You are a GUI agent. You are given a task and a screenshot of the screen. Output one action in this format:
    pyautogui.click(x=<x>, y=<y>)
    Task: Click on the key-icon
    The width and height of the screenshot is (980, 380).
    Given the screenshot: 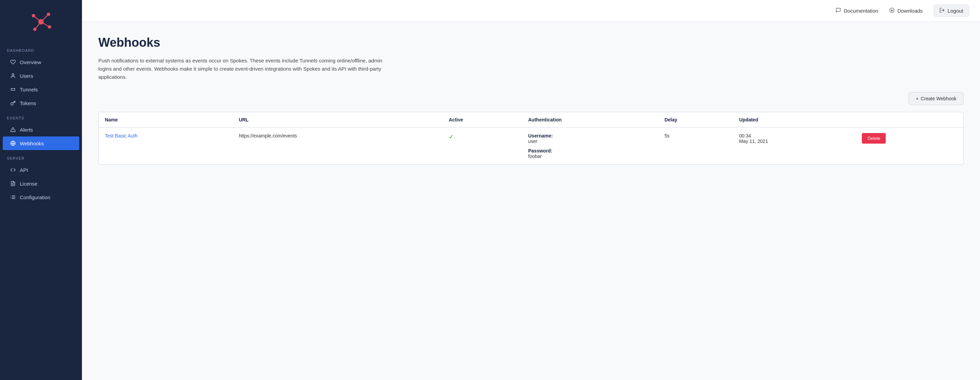 What is the action you would take?
    pyautogui.click(x=13, y=103)
    